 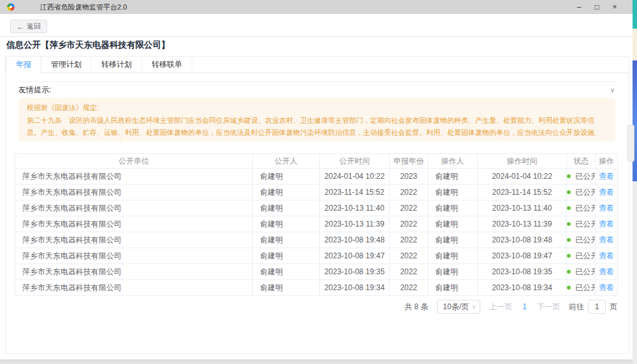 I want to click on back-button-label: 返回, so click(x=34, y=27).